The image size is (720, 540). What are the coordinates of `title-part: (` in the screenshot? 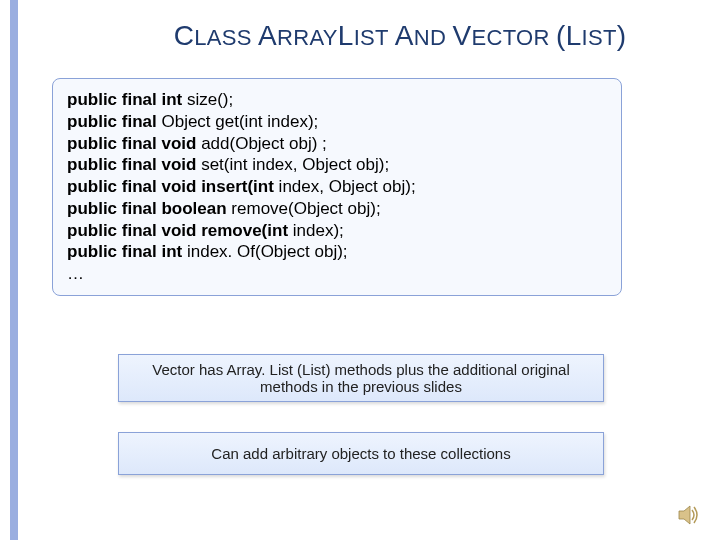 It's located at (561, 36).